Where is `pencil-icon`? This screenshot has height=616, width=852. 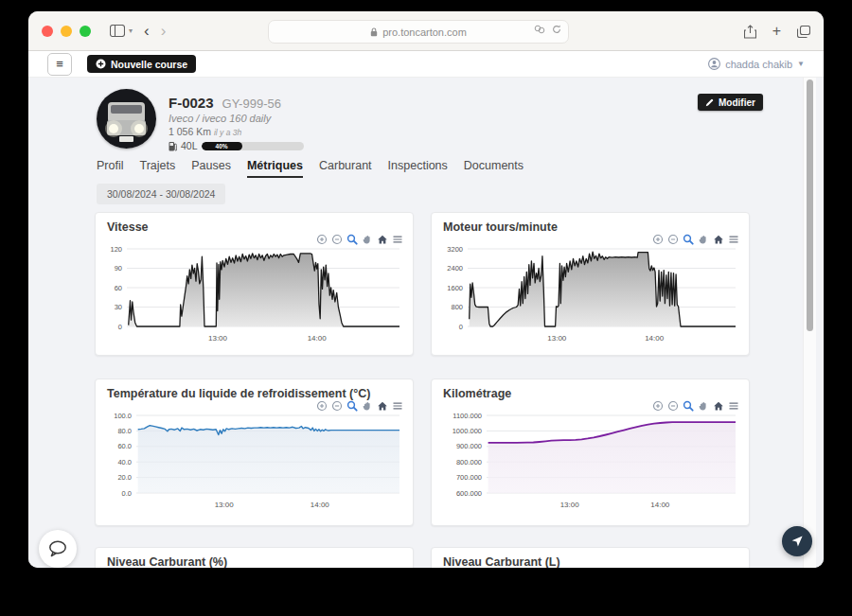
pencil-icon is located at coordinates (710, 102).